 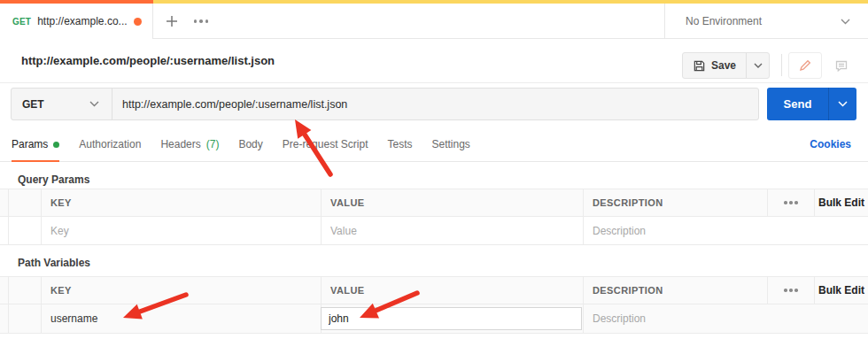 What do you see at coordinates (34, 104) in the screenshot?
I see `method-value: GET` at bounding box center [34, 104].